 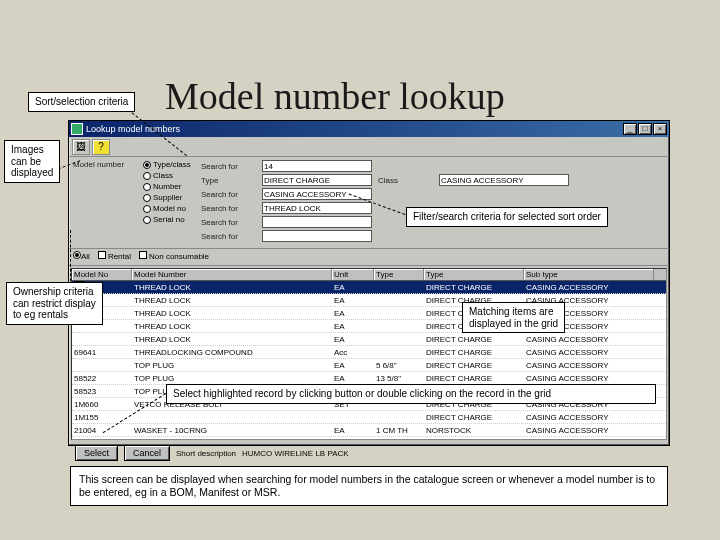 What do you see at coordinates (228, 222) in the screenshot?
I see `lbl-search4: Search for` at bounding box center [228, 222].